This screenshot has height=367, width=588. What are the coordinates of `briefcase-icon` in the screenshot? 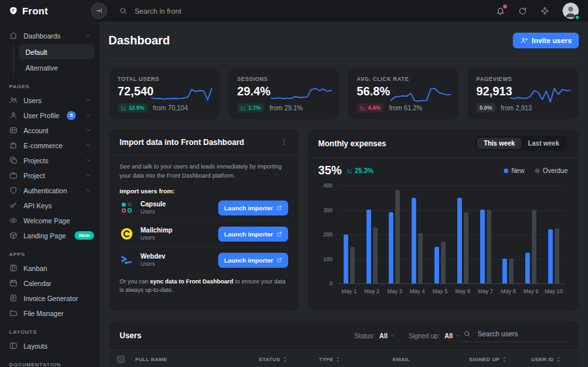 It's located at (13, 175).